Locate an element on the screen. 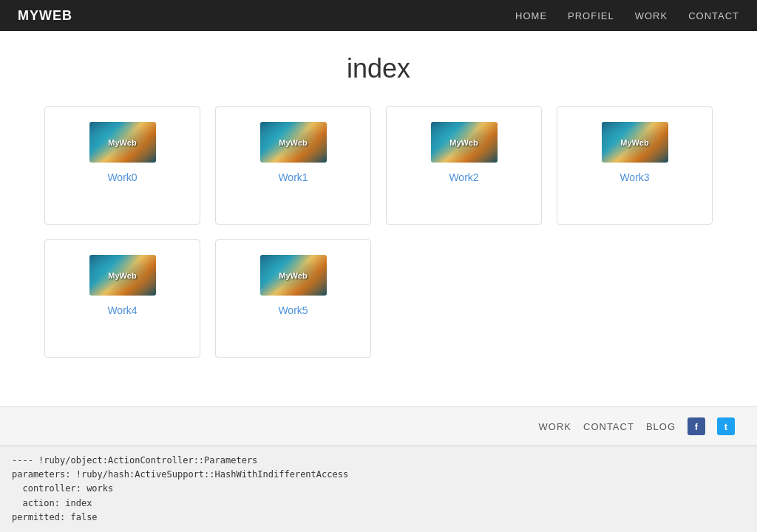  work-link-2: Work2 is located at coordinates (464, 177).